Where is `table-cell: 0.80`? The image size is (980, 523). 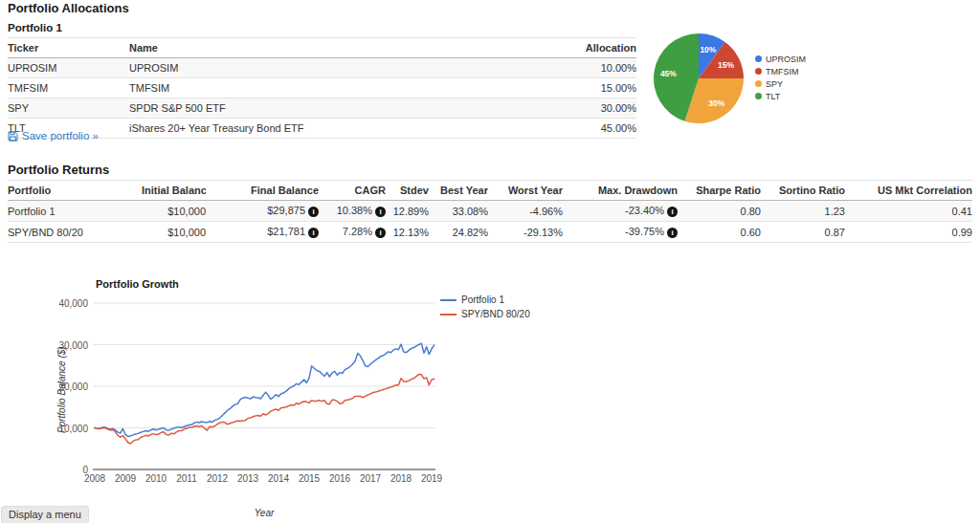 table-cell: 0.80 is located at coordinates (720, 211).